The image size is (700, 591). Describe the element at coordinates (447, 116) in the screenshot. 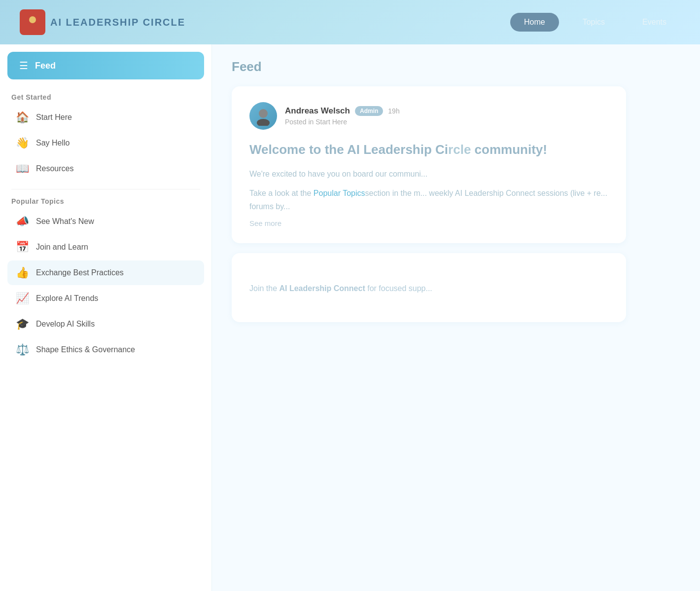

I see `post-meta: Andreas Welsch Admin 19h Posted in Start…` at that location.